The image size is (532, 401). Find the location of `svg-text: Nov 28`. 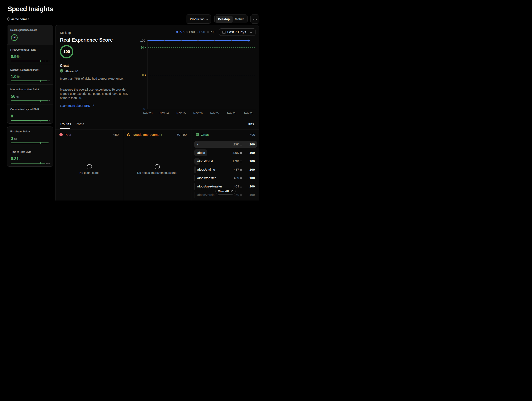

svg-text: Nov 28 is located at coordinates (232, 113).